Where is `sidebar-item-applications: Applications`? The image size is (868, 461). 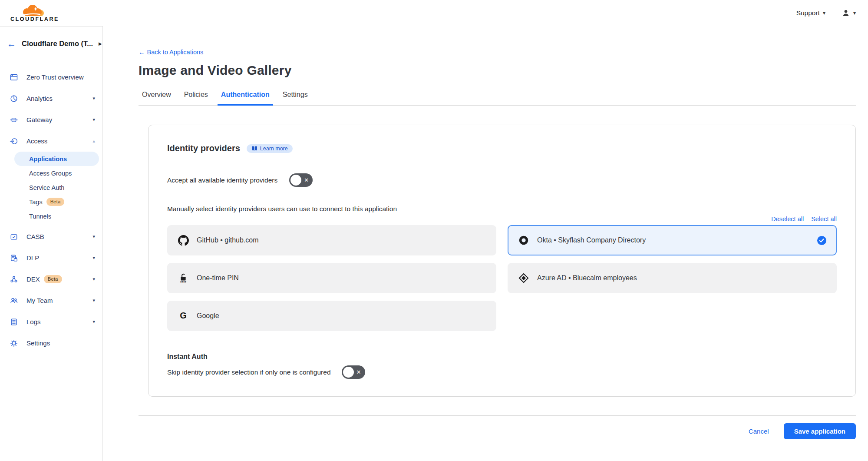 sidebar-item-applications: Applications is located at coordinates (56, 159).